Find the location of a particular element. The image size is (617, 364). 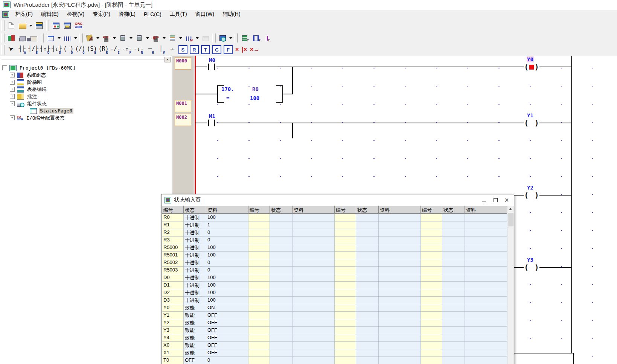

cell-id: R1 is located at coordinates (173, 225).